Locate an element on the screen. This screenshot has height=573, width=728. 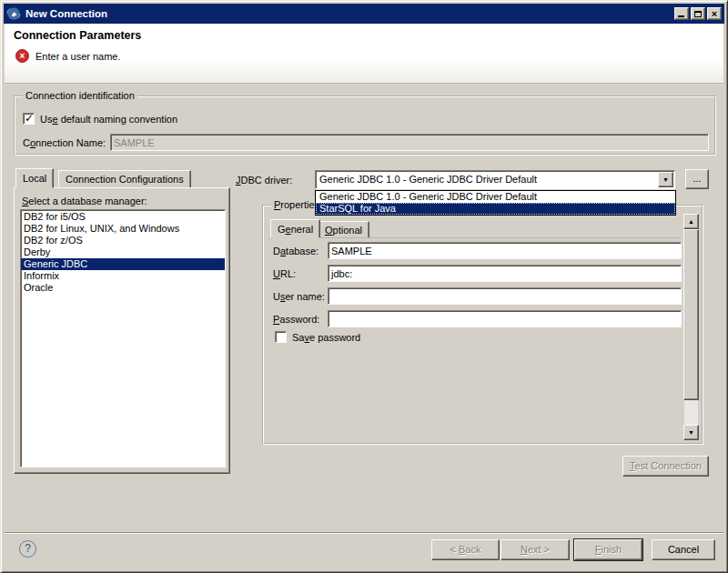
connection-identification-legend: Connection identification is located at coordinates (80, 96).